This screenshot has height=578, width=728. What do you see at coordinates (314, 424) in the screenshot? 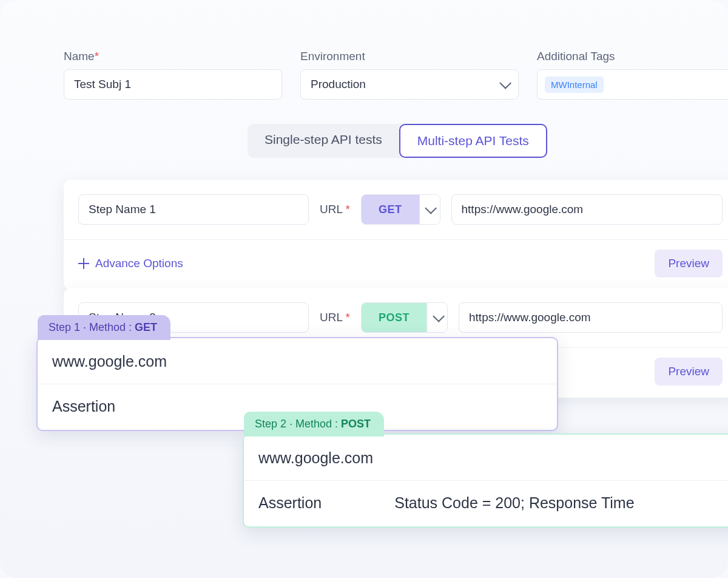
I see `popover-tab-2: Step 2 · Method : POST` at bounding box center [314, 424].